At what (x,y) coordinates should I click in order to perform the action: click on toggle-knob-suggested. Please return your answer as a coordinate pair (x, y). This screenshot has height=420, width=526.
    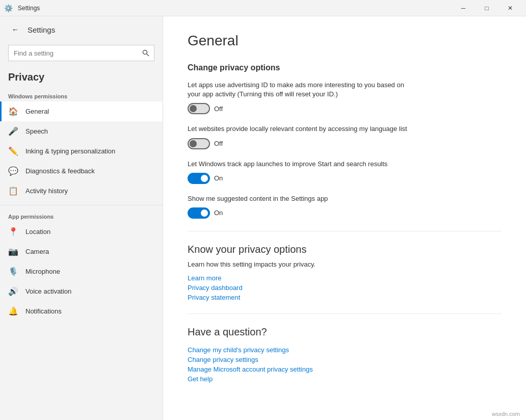
    Looking at the image, I should click on (204, 213).